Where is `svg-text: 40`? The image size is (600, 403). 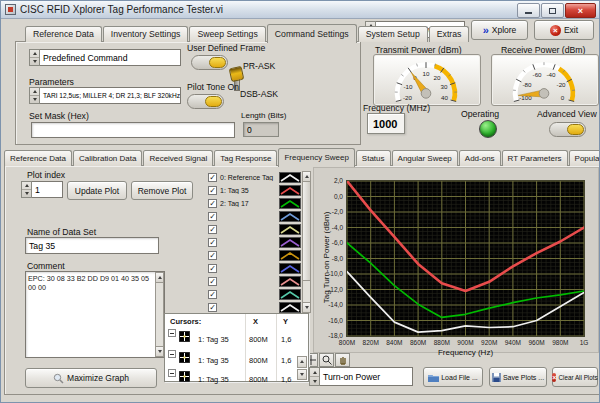
svg-text: 40 is located at coordinates (444, 98).